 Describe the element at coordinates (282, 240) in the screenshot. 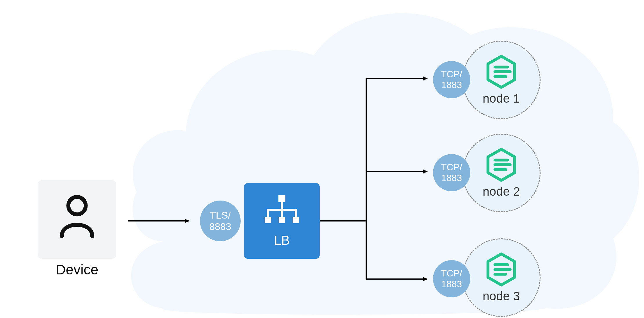

I see `lb-label: LB` at that location.